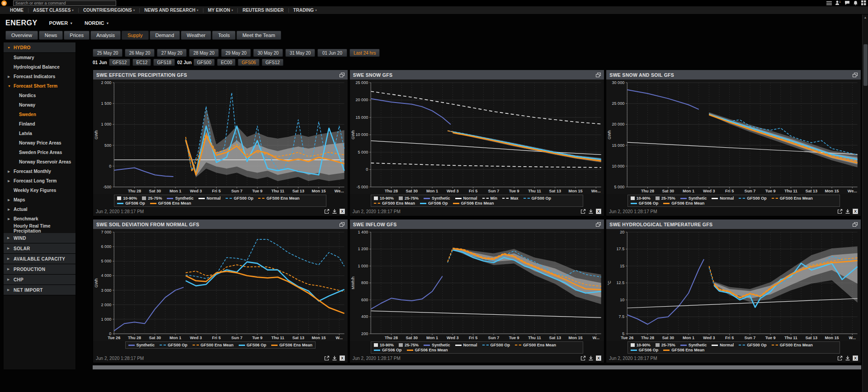  Describe the element at coordinates (53, 10) in the screenshot. I see `menu-item-asset-classes: ASSET CLASSES▾` at that location.